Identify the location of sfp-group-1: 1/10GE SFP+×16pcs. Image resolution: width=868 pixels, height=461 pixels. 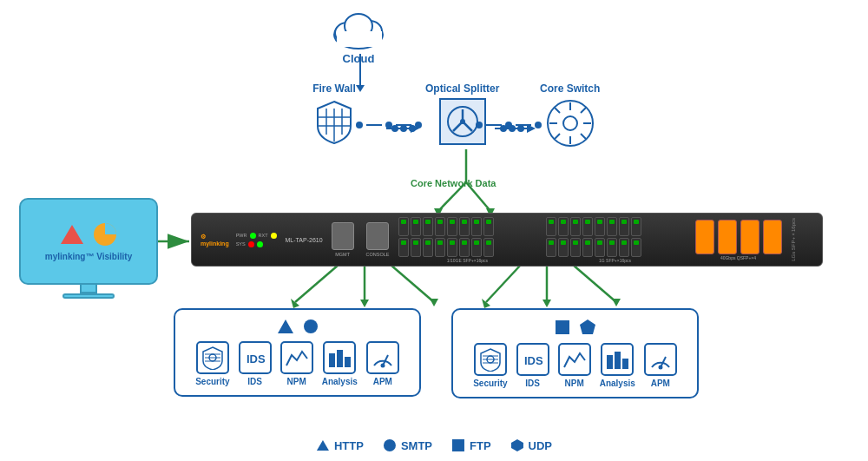
(468, 240).